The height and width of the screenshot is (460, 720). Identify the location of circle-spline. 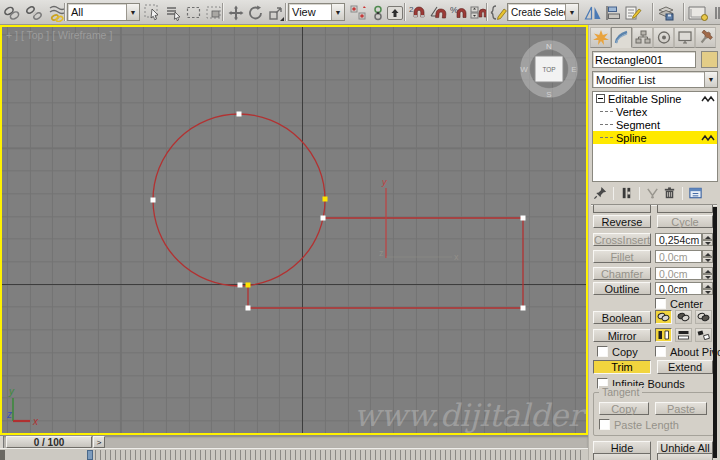
(239, 200).